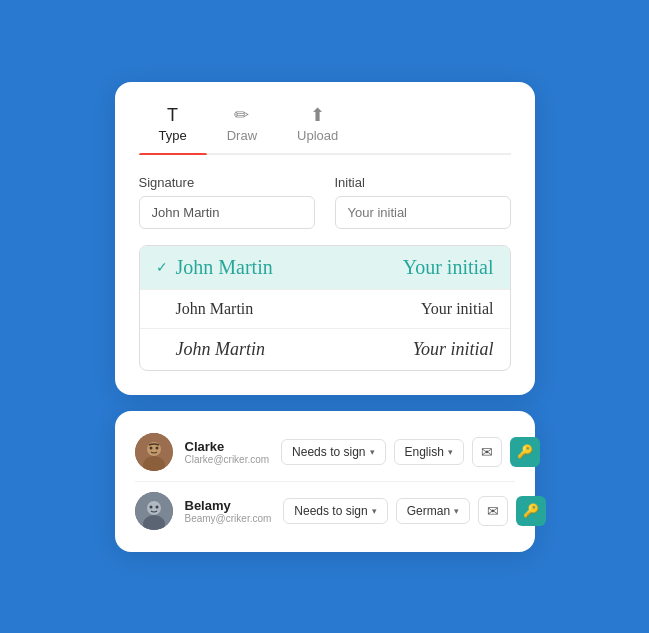 The width and height of the screenshot is (649, 633). Describe the element at coordinates (154, 511) in the screenshot. I see `avatar-belamy-image` at that location.